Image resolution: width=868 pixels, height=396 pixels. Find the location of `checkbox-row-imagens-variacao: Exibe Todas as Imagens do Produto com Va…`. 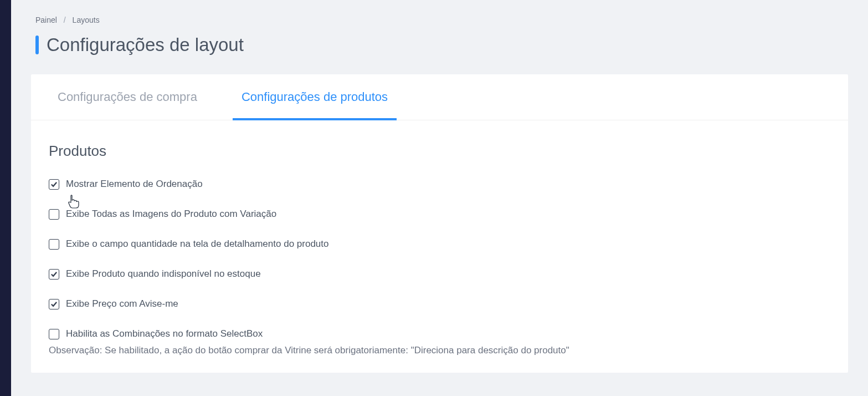

checkbox-row-imagens-variacao: Exibe Todas as Imagens do Produto com Va… is located at coordinates (440, 214).